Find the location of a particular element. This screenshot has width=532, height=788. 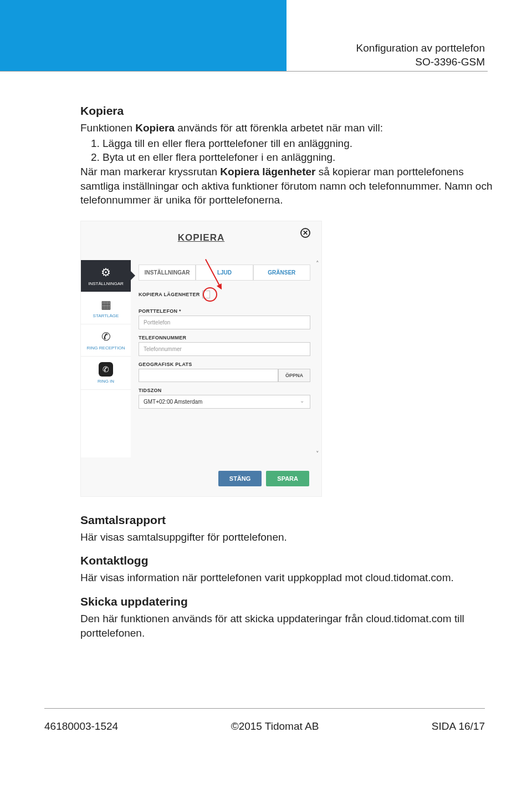

dialog-title: KOPIERA is located at coordinates (201, 232).